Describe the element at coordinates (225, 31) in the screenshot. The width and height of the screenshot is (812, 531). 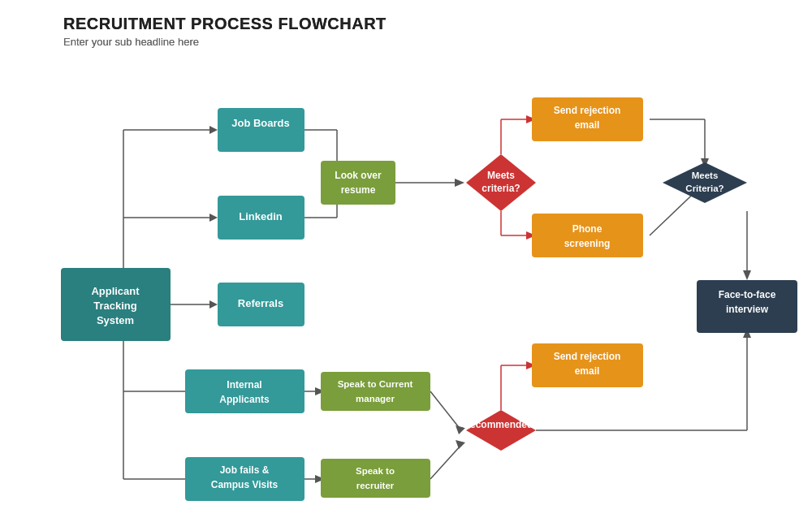
I see `title-area: RECRUITMENT PROCESS FLOWCHART Enter your…` at that location.